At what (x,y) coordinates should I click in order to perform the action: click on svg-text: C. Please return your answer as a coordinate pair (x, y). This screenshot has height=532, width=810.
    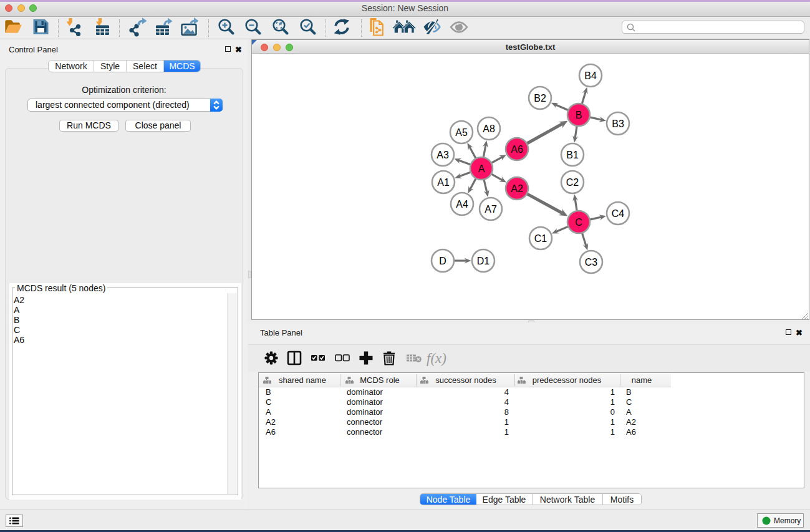
    Looking at the image, I should click on (579, 222).